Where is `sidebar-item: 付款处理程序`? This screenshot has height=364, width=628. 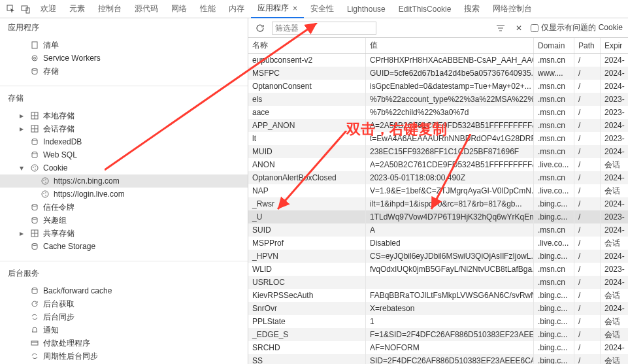
sidebar-item: 付款处理程序 is located at coordinates (124, 343).